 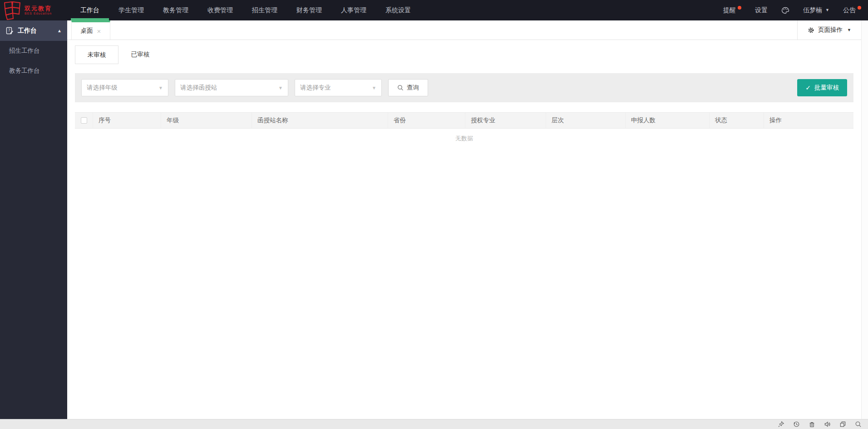 What do you see at coordinates (84, 120) in the screenshot?
I see `select-all-checkbox` at bounding box center [84, 120].